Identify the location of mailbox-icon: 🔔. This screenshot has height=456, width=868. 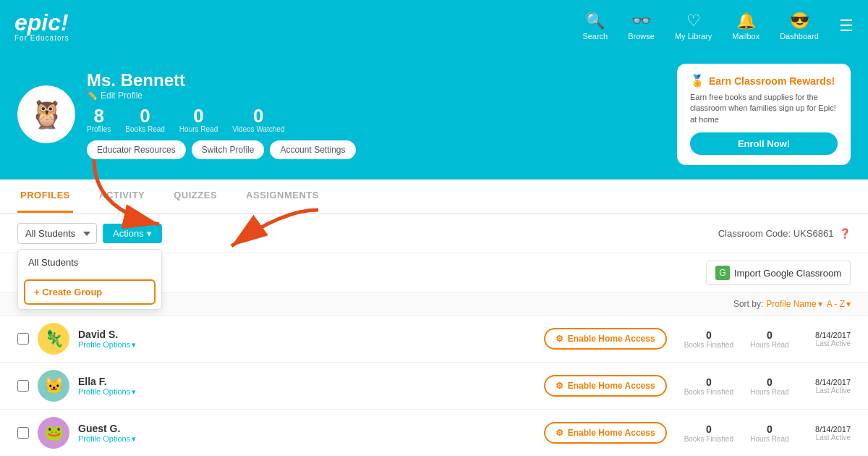
(746, 21).